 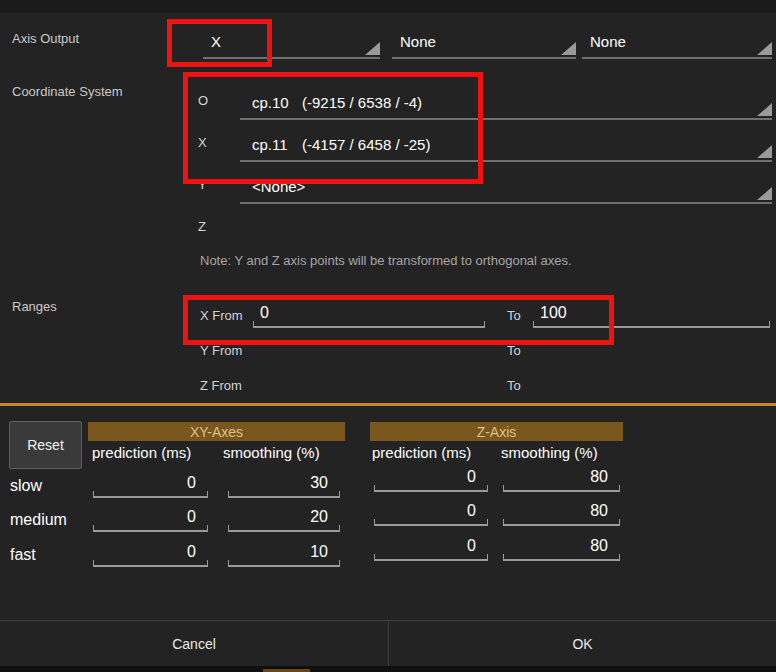 I want to click on cancel-button-label: Cancel, so click(x=194, y=644).